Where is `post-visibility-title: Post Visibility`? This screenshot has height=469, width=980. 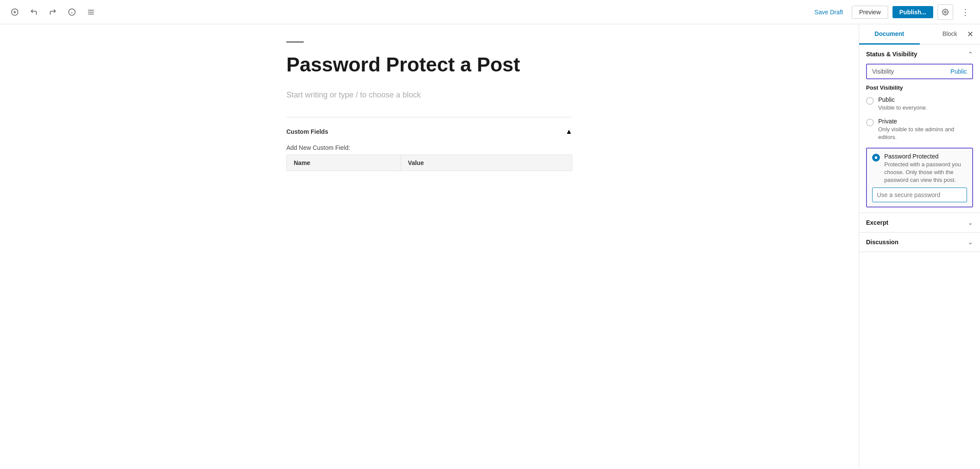
post-visibility-title: Post Visibility is located at coordinates (919, 87).